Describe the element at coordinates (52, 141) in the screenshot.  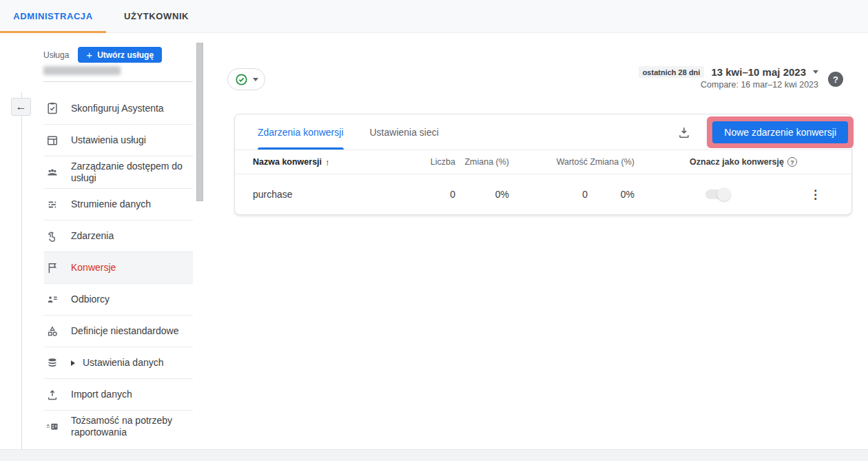
I see `layout-icon` at that location.